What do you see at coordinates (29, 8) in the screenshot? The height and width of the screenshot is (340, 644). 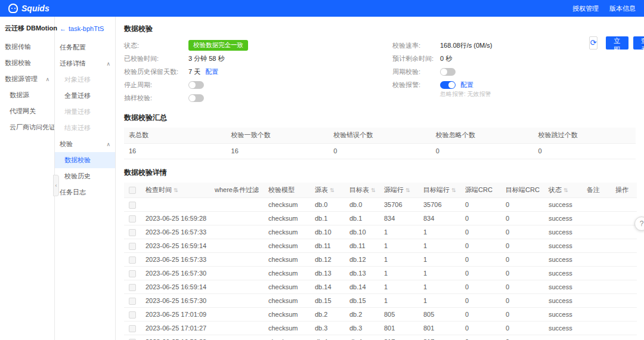 I see `brand: Squids` at bounding box center [29, 8].